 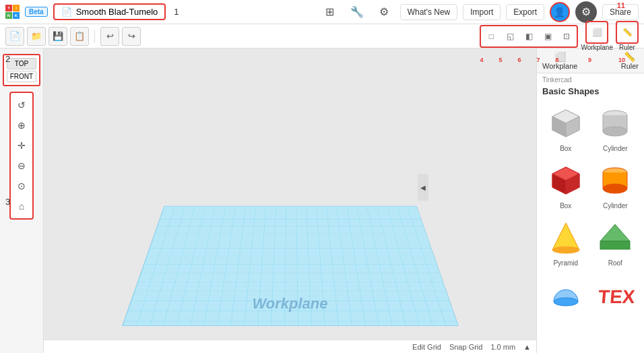 I want to click on doc-icon: 📄, so click(x=67, y=12).